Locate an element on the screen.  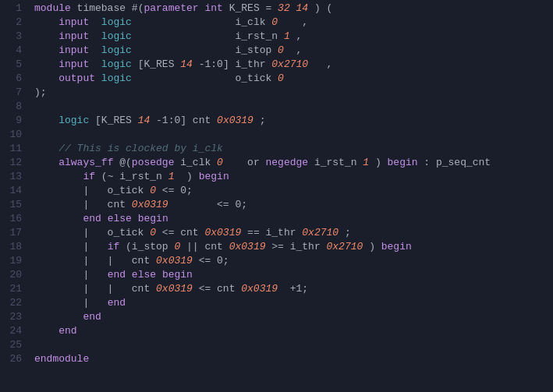
line-number: 16 is located at coordinates (11, 219).